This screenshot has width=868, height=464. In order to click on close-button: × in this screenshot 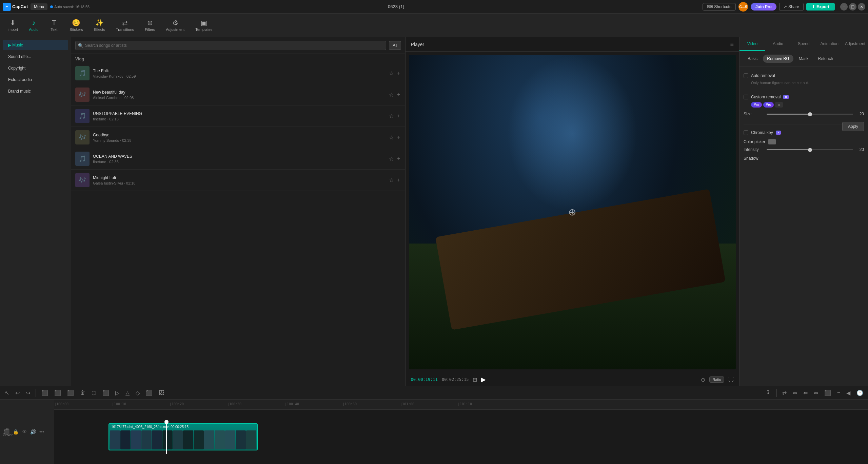, I will do `click(862, 7)`.